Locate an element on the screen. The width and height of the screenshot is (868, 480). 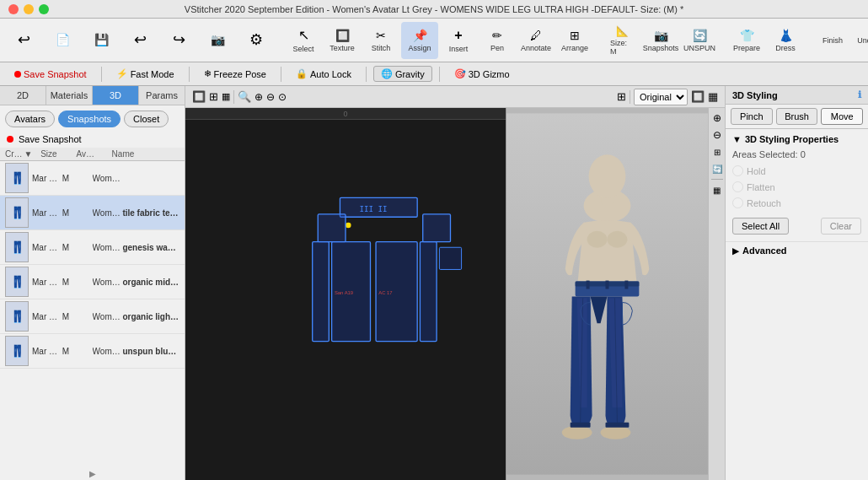
toolbar-save: 💾 is located at coordinates (101, 40).